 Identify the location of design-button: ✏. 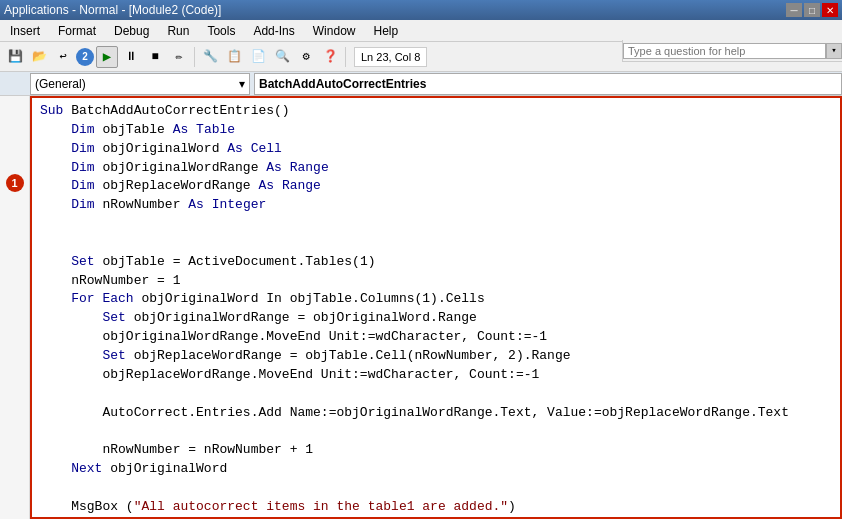
(179, 57).